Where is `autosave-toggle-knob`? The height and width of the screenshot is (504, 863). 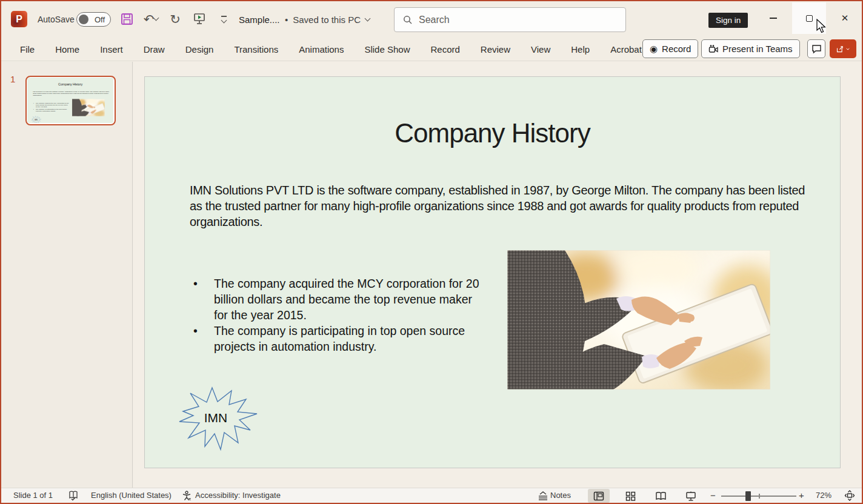 autosave-toggle-knob is located at coordinates (84, 19).